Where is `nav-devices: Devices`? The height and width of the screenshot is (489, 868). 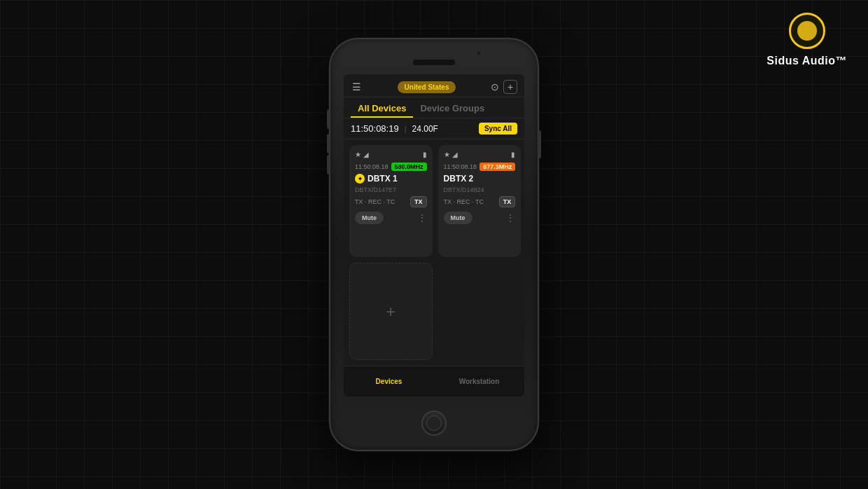 nav-devices: Devices is located at coordinates (389, 381).